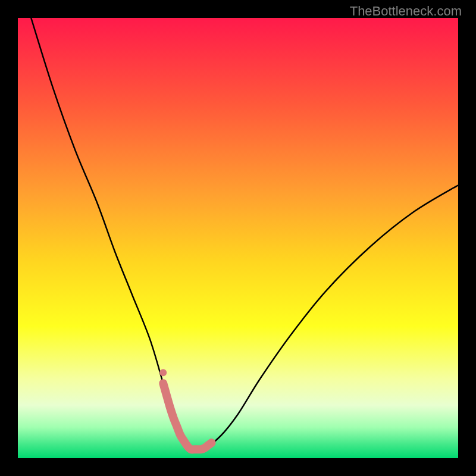  What do you see at coordinates (163, 372) in the screenshot?
I see `optimal-dot` at bounding box center [163, 372].